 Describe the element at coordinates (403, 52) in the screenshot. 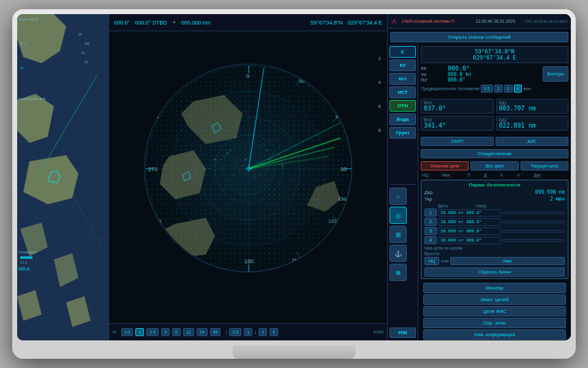

I see `mode-btn-s: С` at that location.